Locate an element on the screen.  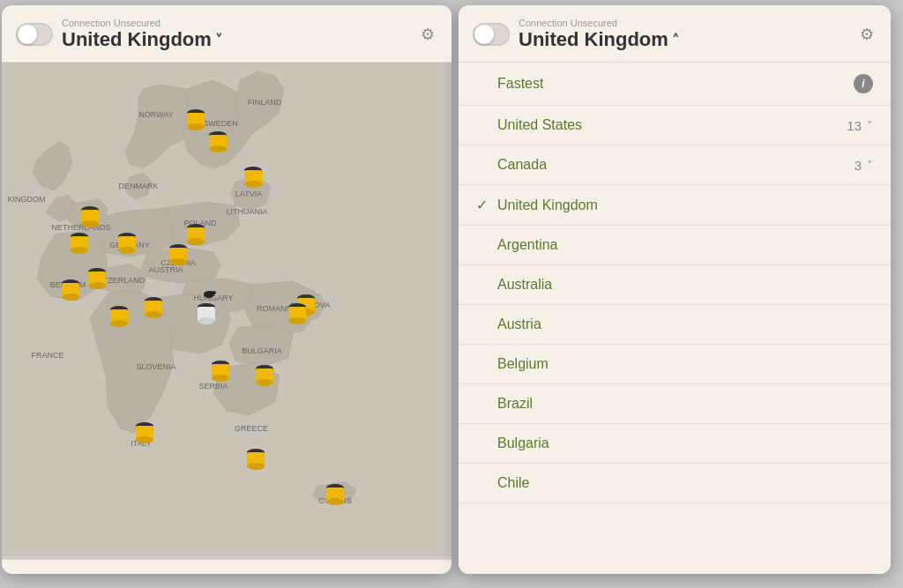
left-header-text: Connection Unsecured United Kingdom ˅ is located at coordinates (235, 34).